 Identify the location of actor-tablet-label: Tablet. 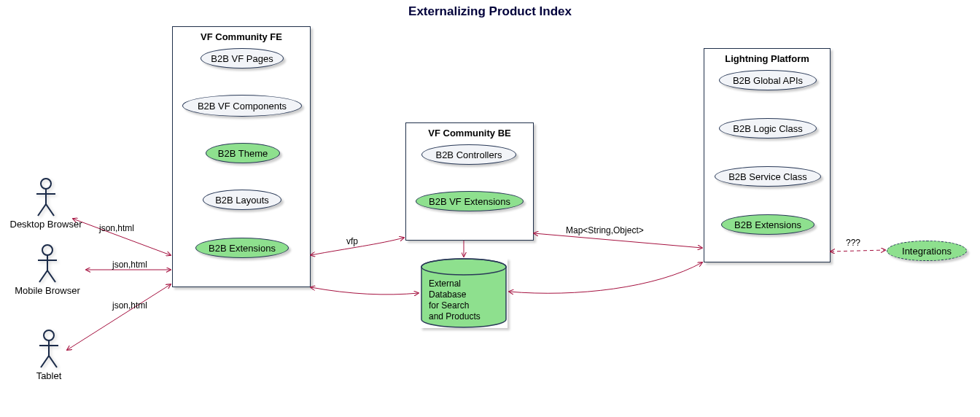
(49, 376).